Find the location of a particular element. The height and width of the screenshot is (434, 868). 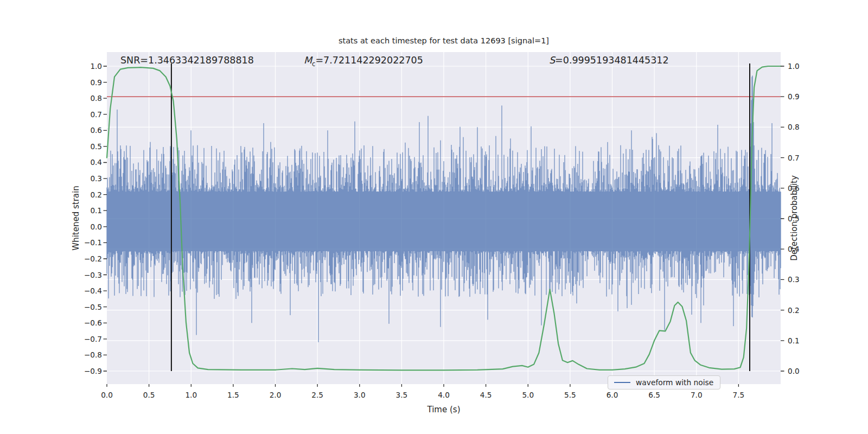

left-tick-label: 0.5 is located at coordinates (96, 146).